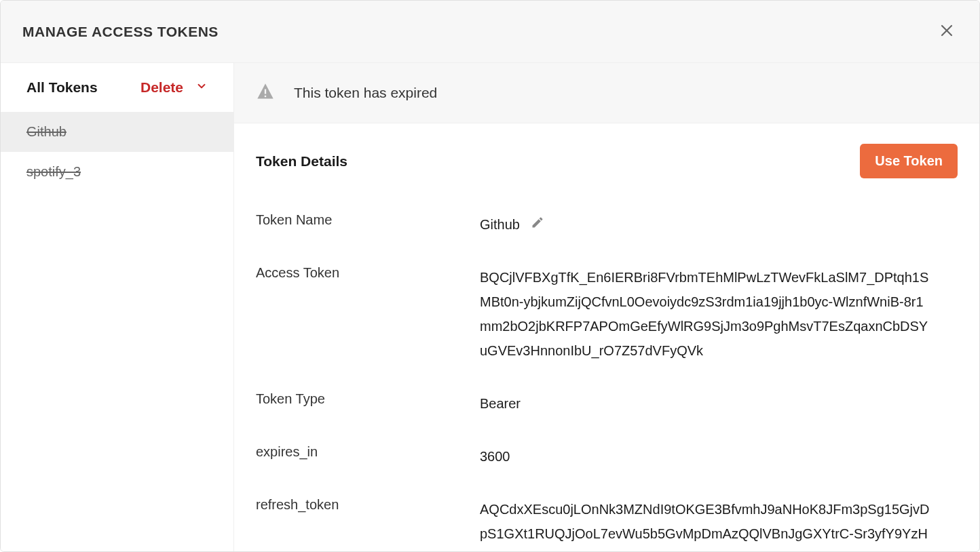  Describe the element at coordinates (368, 456) in the screenshot. I see `expires-in-label: expires_in` at that location.